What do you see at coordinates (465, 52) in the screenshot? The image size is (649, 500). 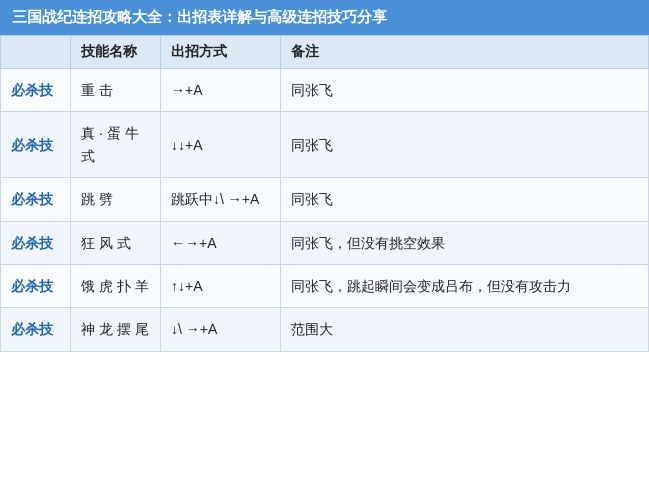 I see `col-header-note: 备注` at bounding box center [465, 52].